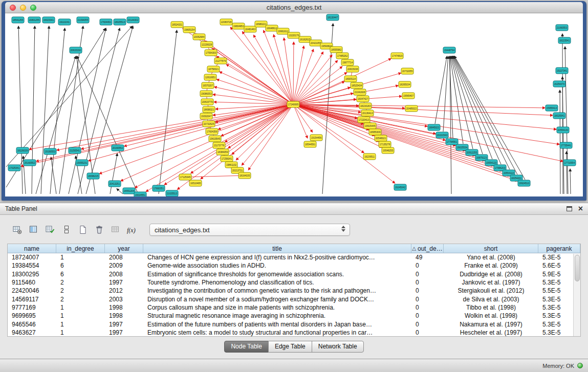 The width and height of the screenshot is (588, 372). What do you see at coordinates (219, 145) in the screenshot?
I see `graph-node: 21173776` at bounding box center [219, 145].